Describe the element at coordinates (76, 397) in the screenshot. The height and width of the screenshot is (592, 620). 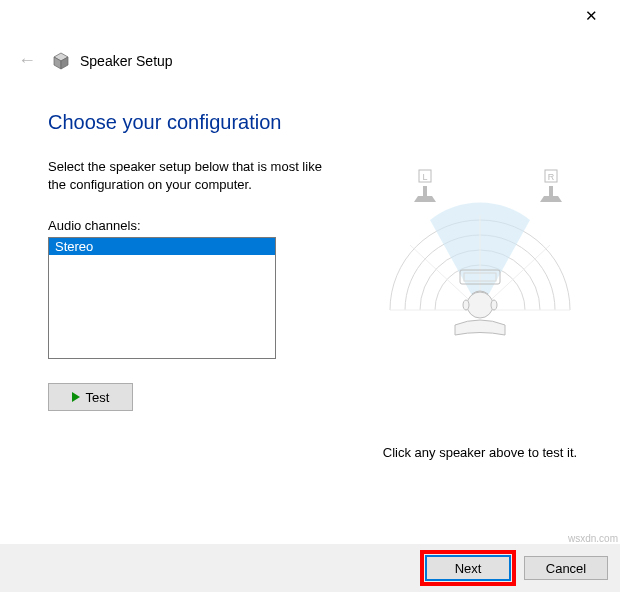
I see `play-icon` at that location.